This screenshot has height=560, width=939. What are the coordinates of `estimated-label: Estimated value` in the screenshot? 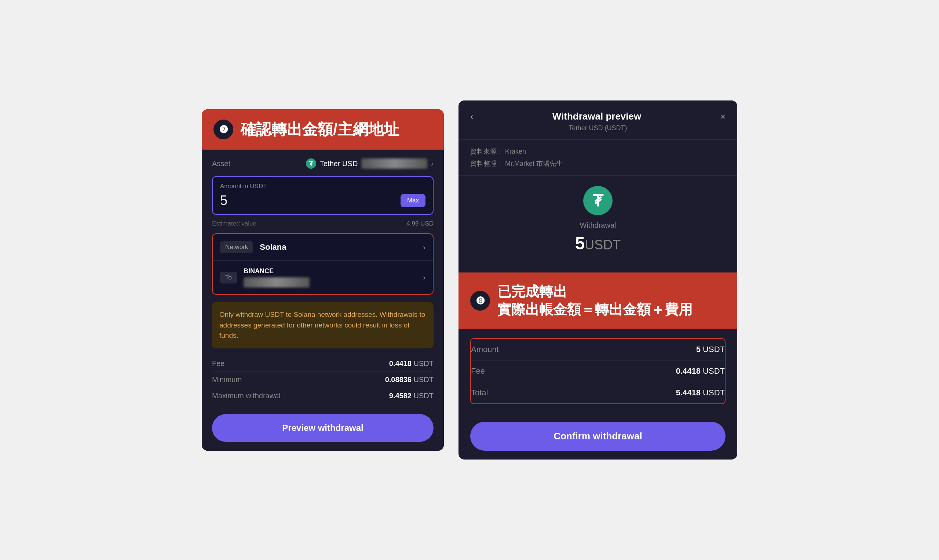 It's located at (234, 224).